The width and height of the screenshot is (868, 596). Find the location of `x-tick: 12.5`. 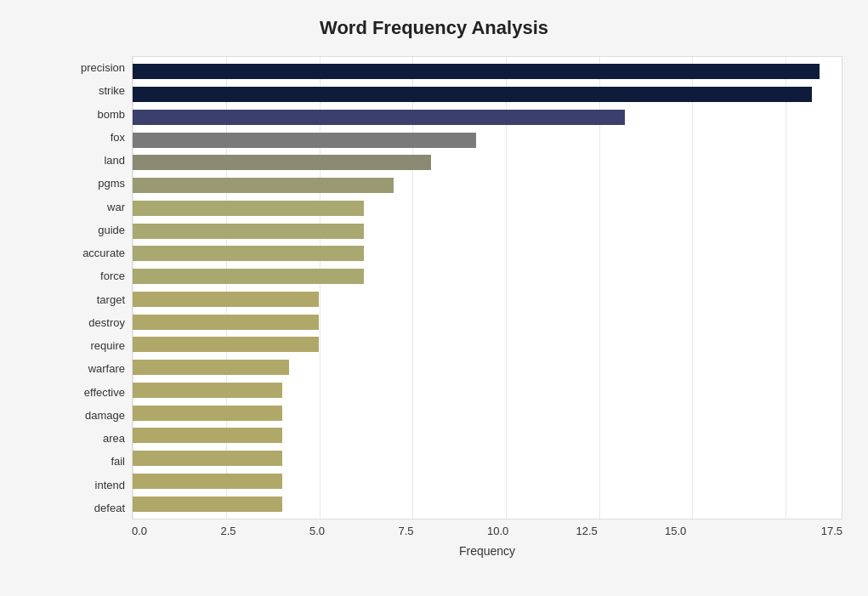

x-tick: 12.5 is located at coordinates (621, 531).